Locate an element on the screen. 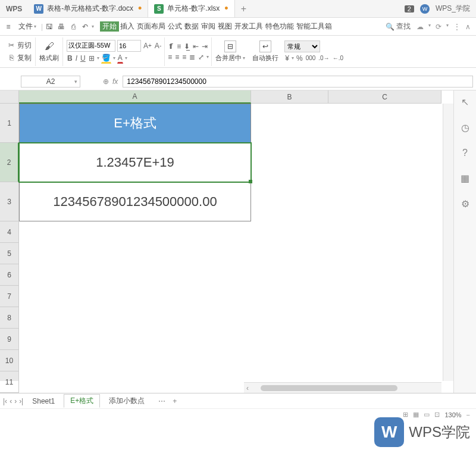 The width and height of the screenshot is (476, 453). ribbon-tab-smart: 智能工具箱 is located at coordinates (314, 26).